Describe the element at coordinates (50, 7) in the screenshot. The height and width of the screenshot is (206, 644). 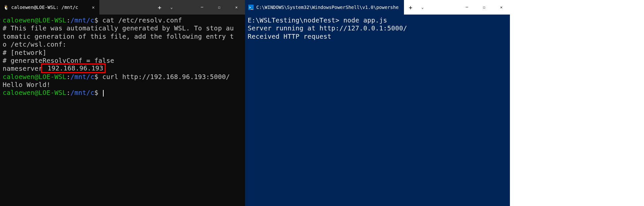
I see `wsl-tab: 🐧 caloewen@LOE-WSL: /mnt/c ✕` at that location.